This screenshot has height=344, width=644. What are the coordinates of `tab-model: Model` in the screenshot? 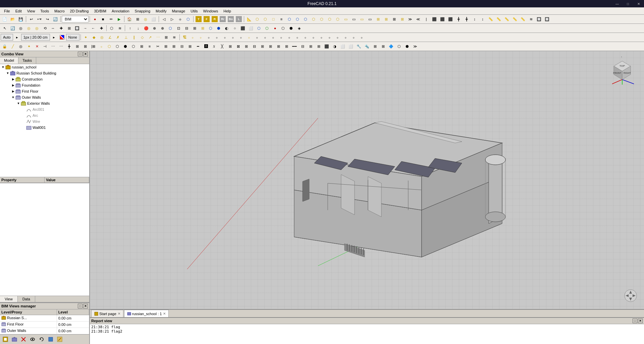 It's located at (9, 60).